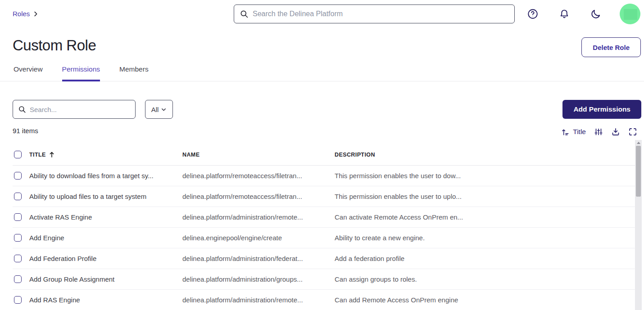 Image resolution: width=644 pixels, height=310 pixels. What do you see at coordinates (322, 72) in the screenshot?
I see `role-tabs: Overview Permissions Members` at bounding box center [322, 72].